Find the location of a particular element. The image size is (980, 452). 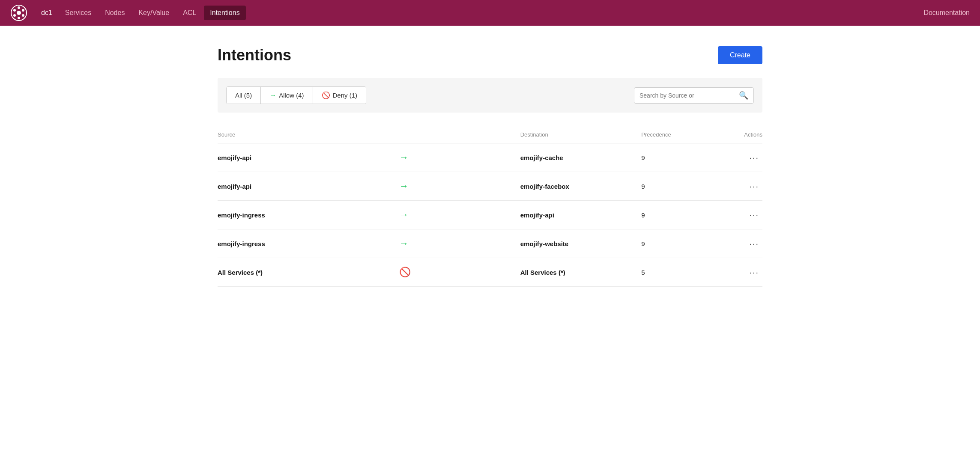

page-title: Intentions is located at coordinates (254, 55).